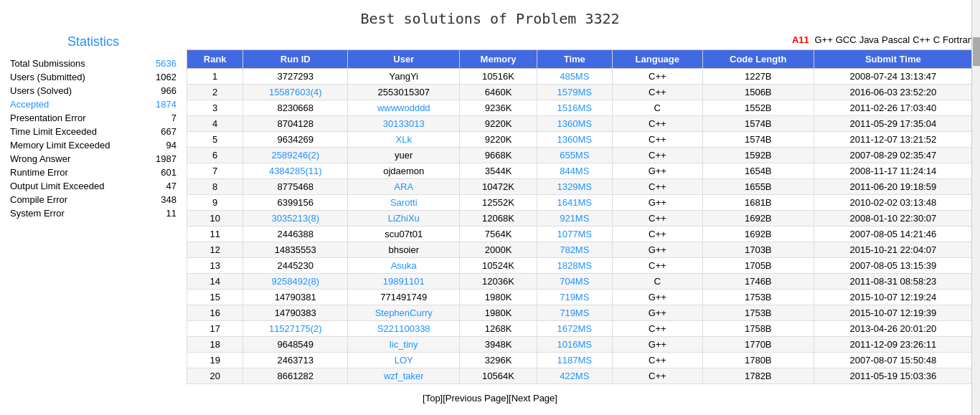  I want to click on filter-item: GCC, so click(847, 40).